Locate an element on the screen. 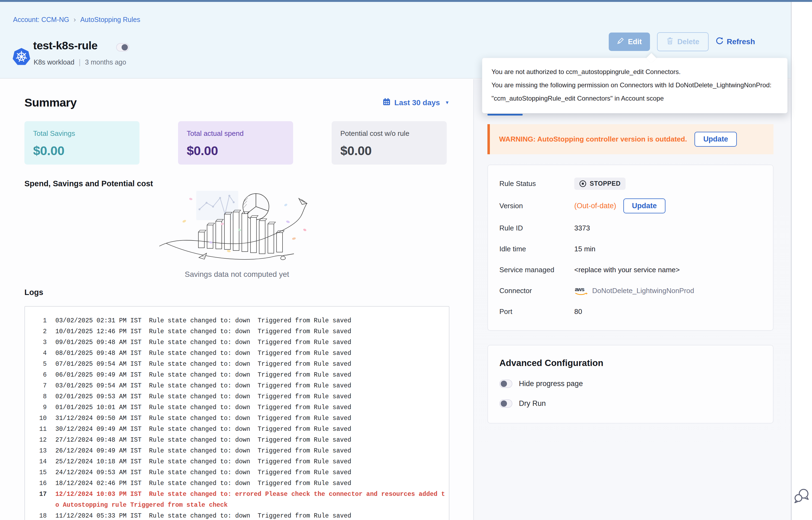  log-line-number: 2 is located at coordinates (38, 332).